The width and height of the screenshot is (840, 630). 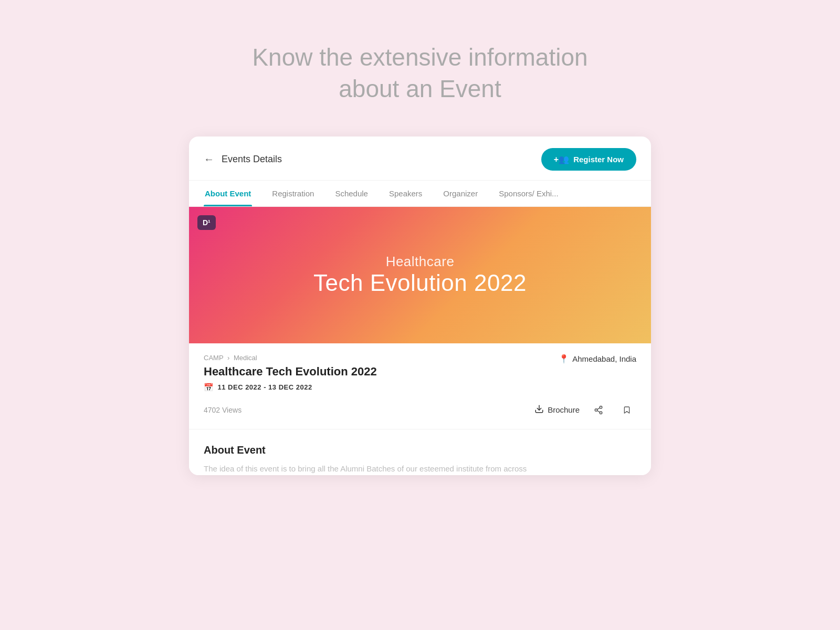 I want to click on bookmark-button, so click(x=627, y=410).